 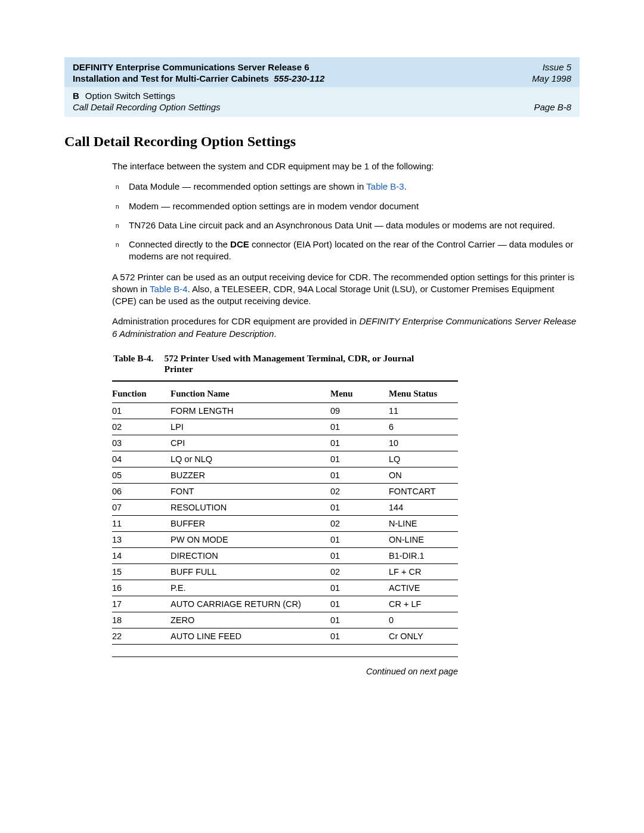 What do you see at coordinates (285, 410) in the screenshot?
I see `table-row: 01FORM LENGTH0911` at bounding box center [285, 410].